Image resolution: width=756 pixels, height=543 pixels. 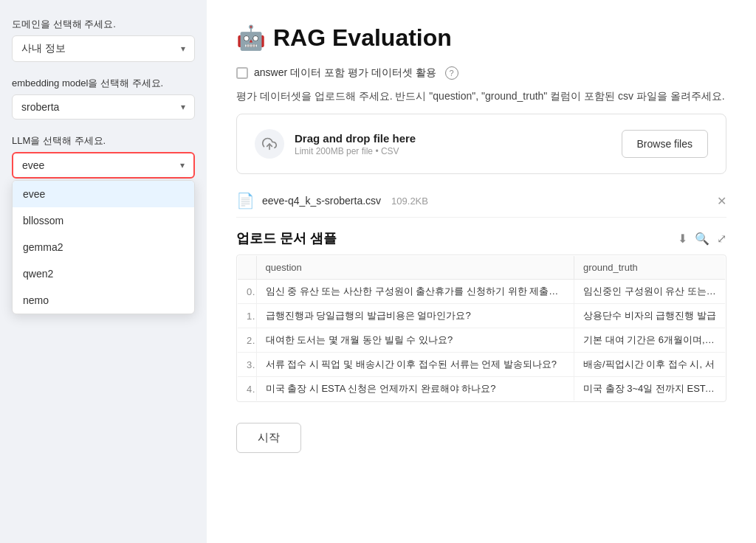 I want to click on llm-option-nemo: nemo, so click(x=103, y=300).